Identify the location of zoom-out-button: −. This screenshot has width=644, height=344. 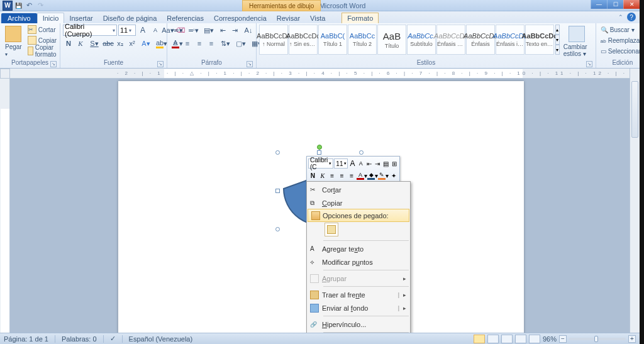
(563, 339).